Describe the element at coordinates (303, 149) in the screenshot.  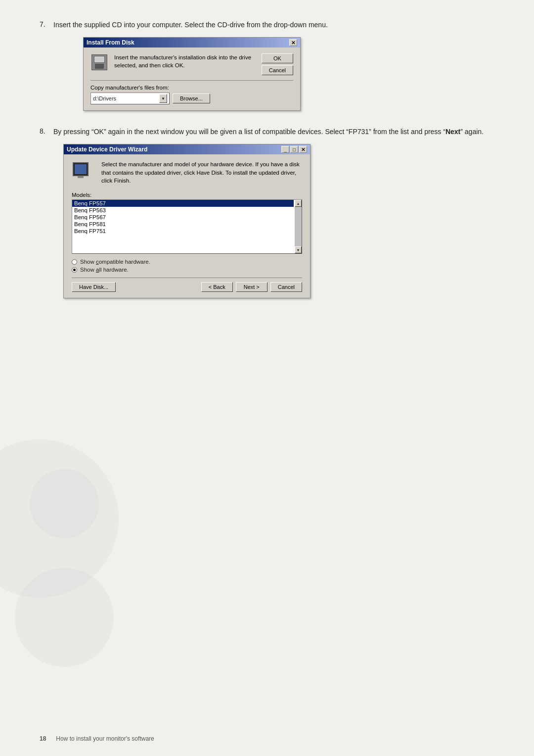
I see `wizard-close-button: ✕` at that location.